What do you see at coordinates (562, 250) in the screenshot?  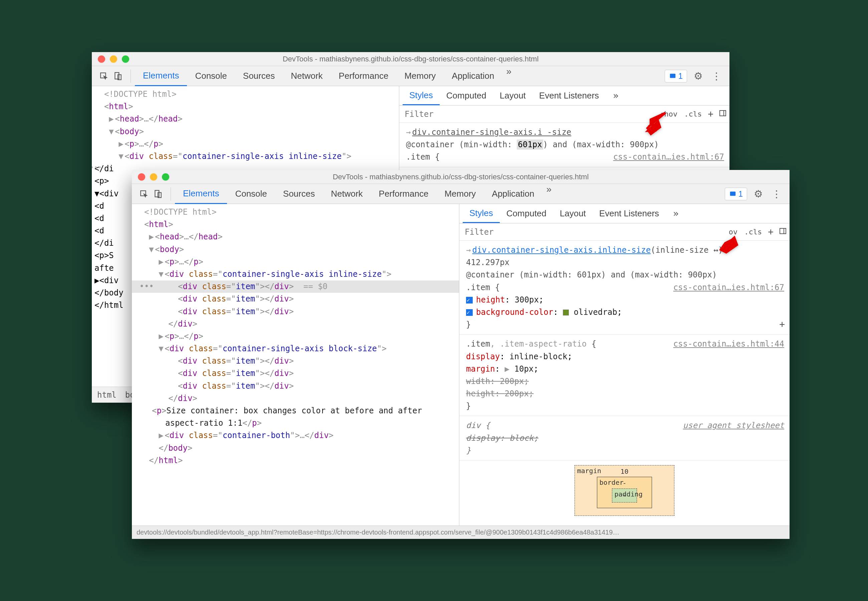 I see `container-link: div.container-single-axis.inline-size` at bounding box center [562, 250].